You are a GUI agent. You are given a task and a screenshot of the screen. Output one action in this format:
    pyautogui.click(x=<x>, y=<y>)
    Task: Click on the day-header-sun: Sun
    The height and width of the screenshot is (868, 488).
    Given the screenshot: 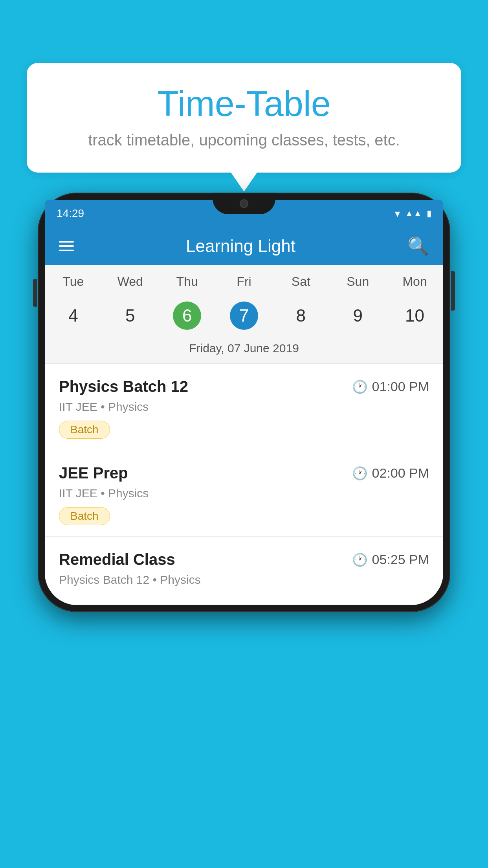 What is the action you would take?
    pyautogui.click(x=358, y=281)
    